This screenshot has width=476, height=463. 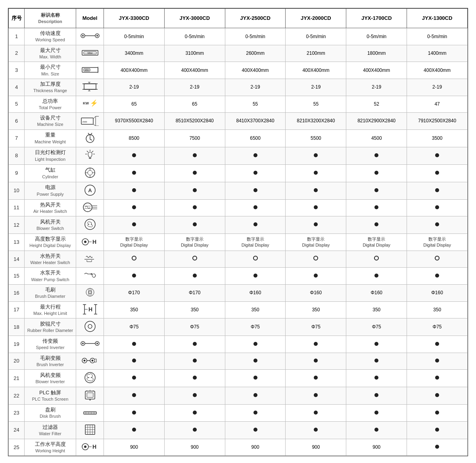 I want to click on desc-sub-24: Water Filter, so click(x=50, y=434).